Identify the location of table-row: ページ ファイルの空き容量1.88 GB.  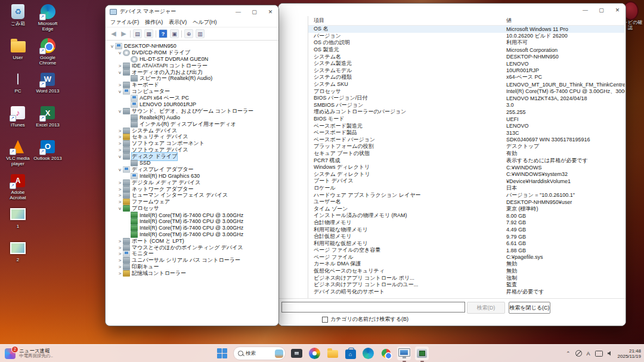
(466, 250).